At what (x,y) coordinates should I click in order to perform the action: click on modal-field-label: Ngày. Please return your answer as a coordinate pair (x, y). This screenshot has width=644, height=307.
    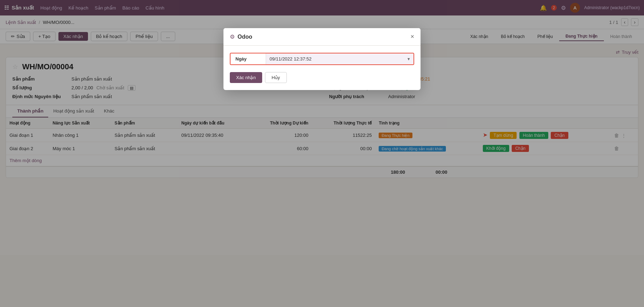
    Looking at the image, I should click on (248, 59).